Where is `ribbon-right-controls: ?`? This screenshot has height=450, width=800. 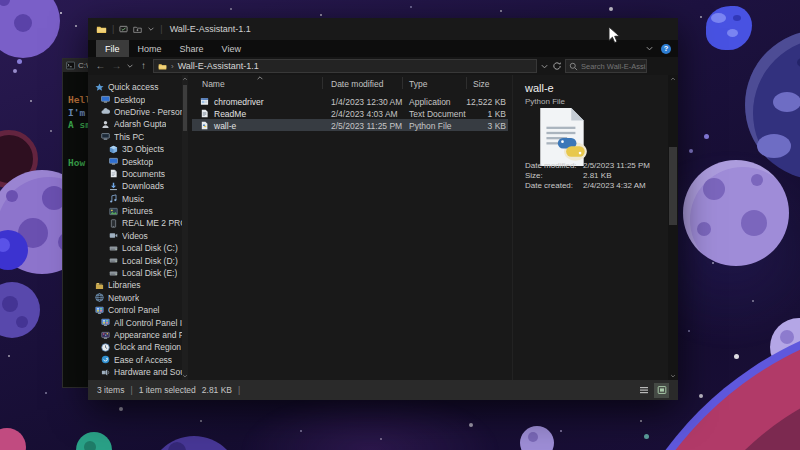 ribbon-right-controls: ? is located at coordinates (658, 48).